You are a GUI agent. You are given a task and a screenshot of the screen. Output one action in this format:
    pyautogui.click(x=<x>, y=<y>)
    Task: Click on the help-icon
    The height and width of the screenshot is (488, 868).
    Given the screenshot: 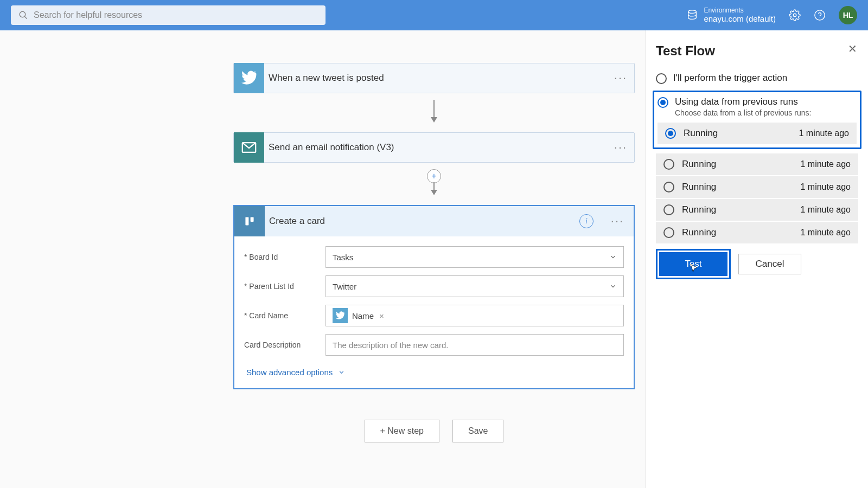 What is the action you would take?
    pyautogui.click(x=820, y=15)
    